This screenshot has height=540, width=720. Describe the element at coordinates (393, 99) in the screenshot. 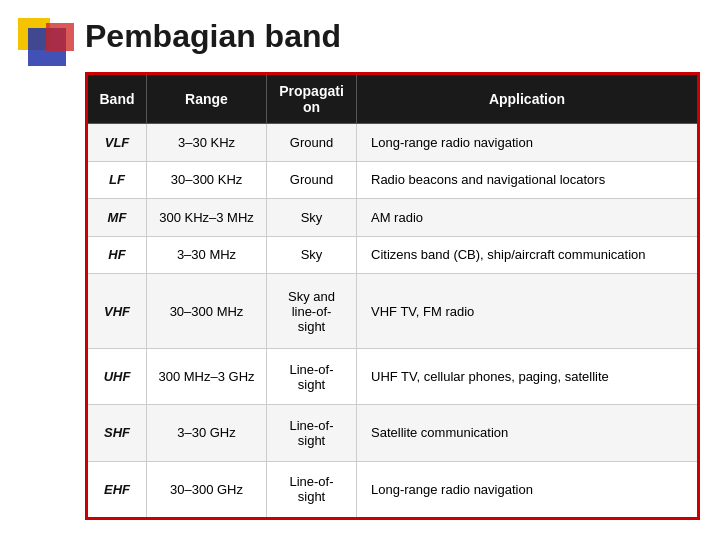

I see `table-header-row: Band Range Propagation Application` at that location.